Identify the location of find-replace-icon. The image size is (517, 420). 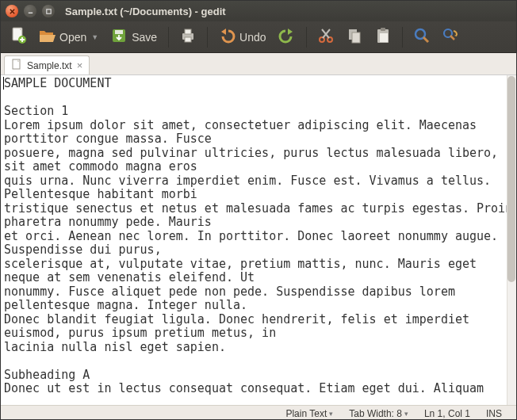
(450, 36).